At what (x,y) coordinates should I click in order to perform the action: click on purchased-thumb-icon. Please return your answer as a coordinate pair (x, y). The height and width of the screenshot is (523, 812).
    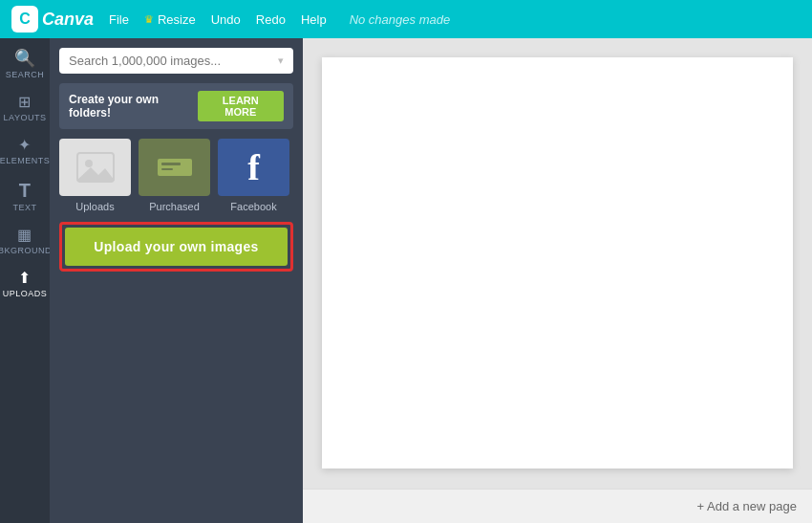
    Looking at the image, I should click on (175, 167).